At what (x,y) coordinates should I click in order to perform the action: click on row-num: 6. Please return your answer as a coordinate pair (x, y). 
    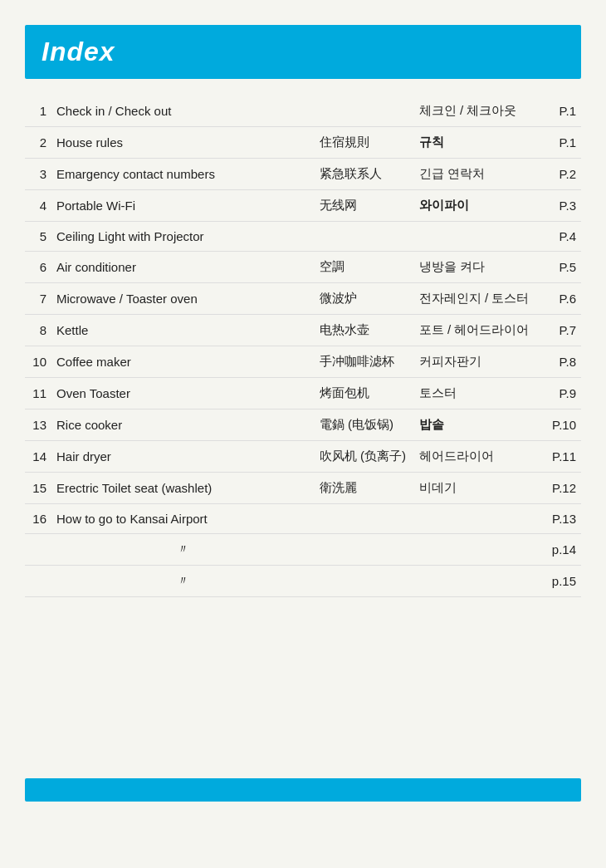
    Looking at the image, I should click on (38, 267).